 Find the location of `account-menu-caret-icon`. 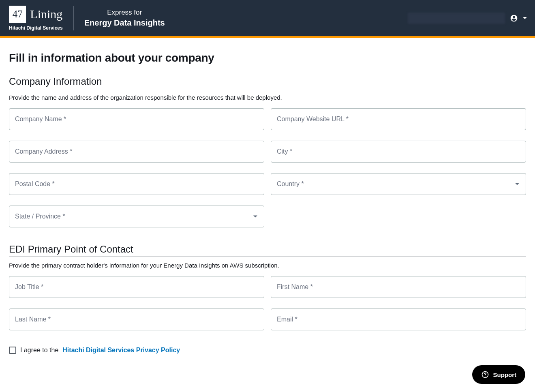

account-menu-caret-icon is located at coordinates (525, 18).